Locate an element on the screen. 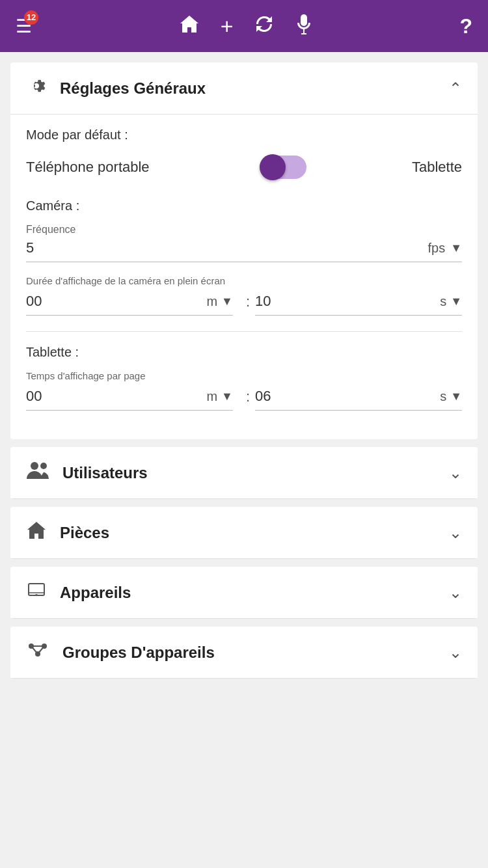 The width and height of the screenshot is (488, 868). duration-sec-chevron: ▼ is located at coordinates (456, 302).